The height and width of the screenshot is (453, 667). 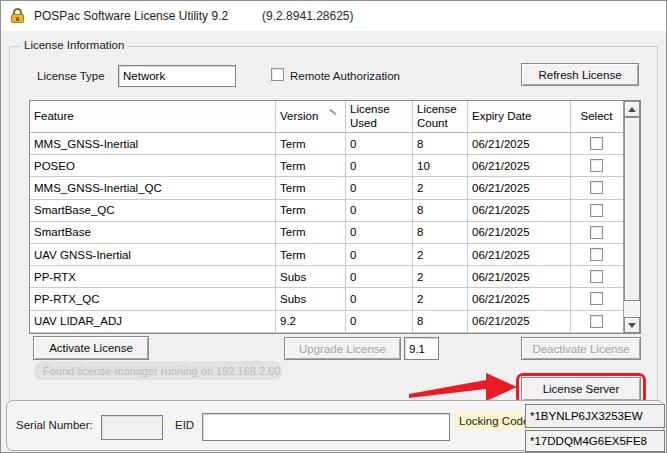 What do you see at coordinates (380, 116) in the screenshot?
I see `column-header-license-used: License Used` at bounding box center [380, 116].